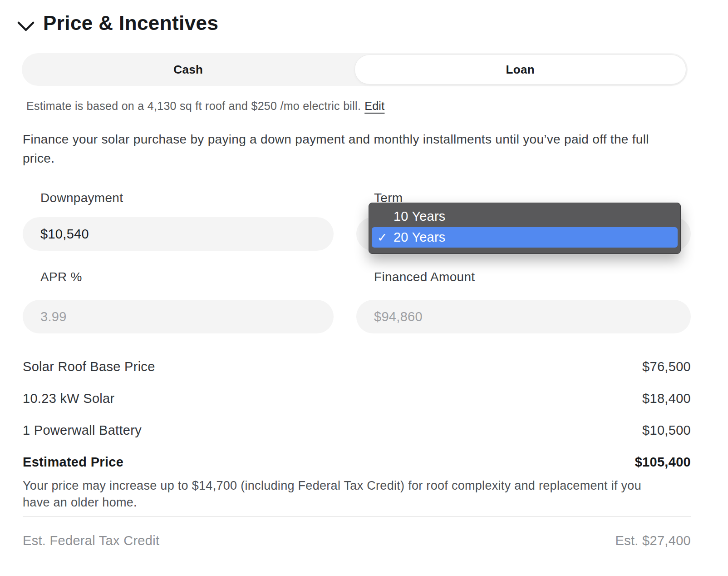 This screenshot has width=728, height=576. Describe the element at coordinates (73, 462) in the screenshot. I see `estimated-price-label: Estimated Price` at that location.